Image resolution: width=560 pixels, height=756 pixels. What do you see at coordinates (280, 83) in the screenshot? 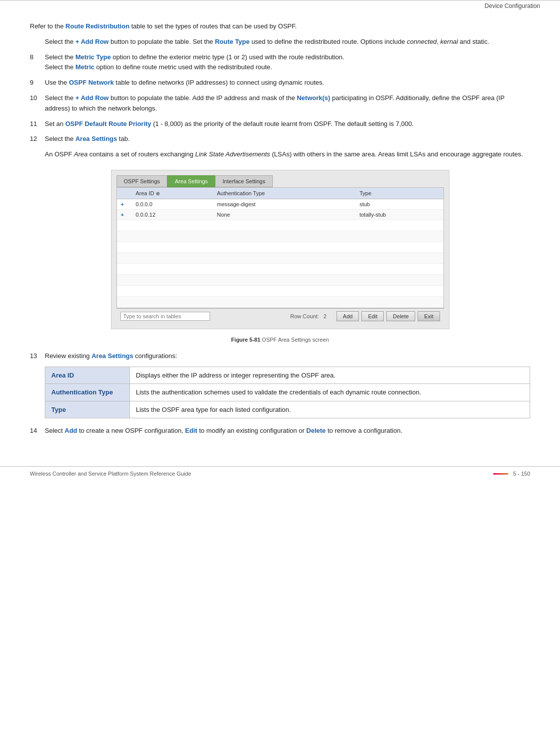
I see `item-9: 9 Use the OSPF Network table to define n…` at bounding box center [280, 83].